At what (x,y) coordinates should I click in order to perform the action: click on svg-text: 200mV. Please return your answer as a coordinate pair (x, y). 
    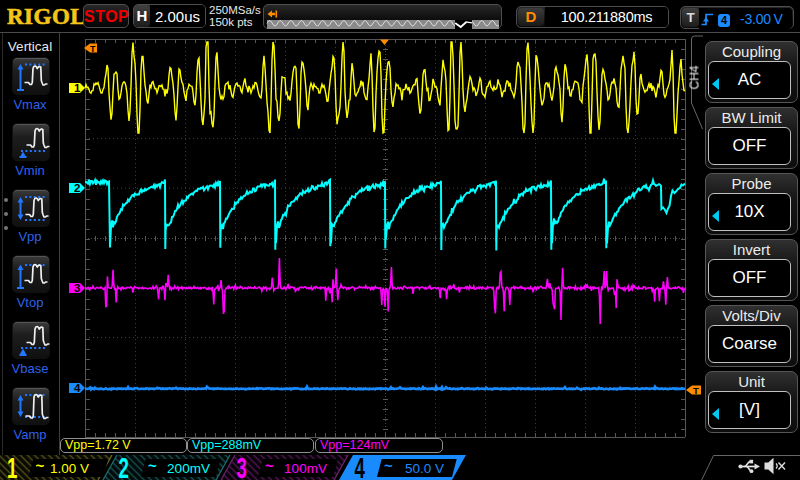
    Looking at the image, I should click on (188, 468).